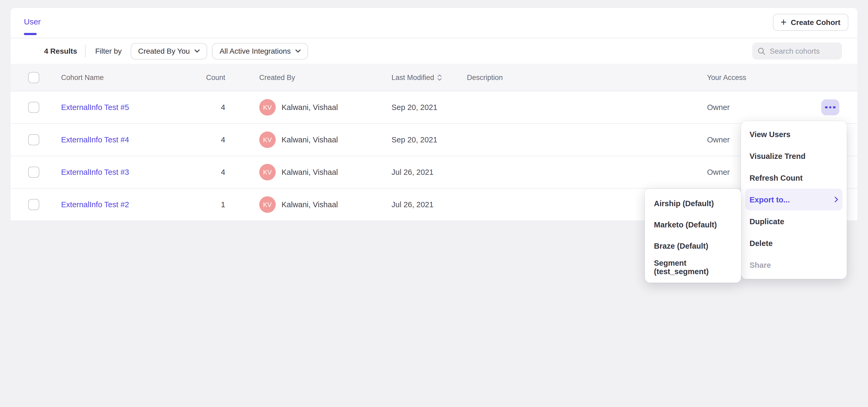  I want to click on filter-by-label: Filter by, so click(108, 51).